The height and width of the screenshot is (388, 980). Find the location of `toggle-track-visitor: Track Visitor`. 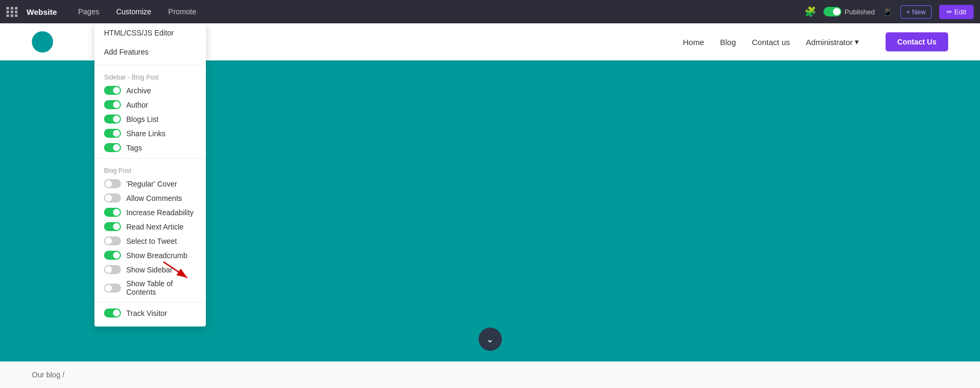

toggle-track-visitor: Track Visitor is located at coordinates (150, 313).